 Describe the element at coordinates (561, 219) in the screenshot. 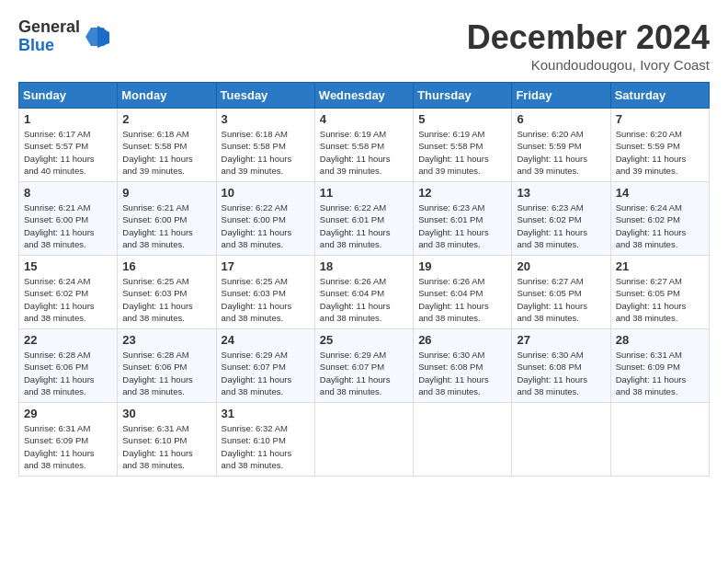

I see `table-row: 13Sunrise: 6:23 AMSunset: 6:02 PMDayligh…` at that location.